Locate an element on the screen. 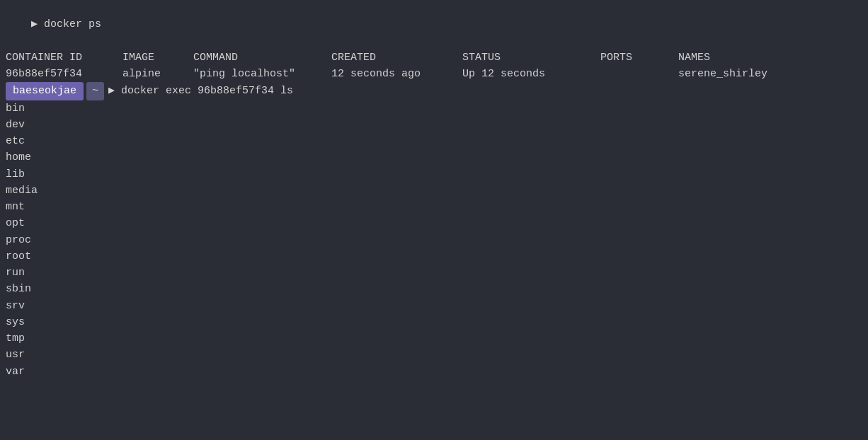 The image size is (868, 440). docker-ps-line: ▶ docker ps is located at coordinates (434, 25).